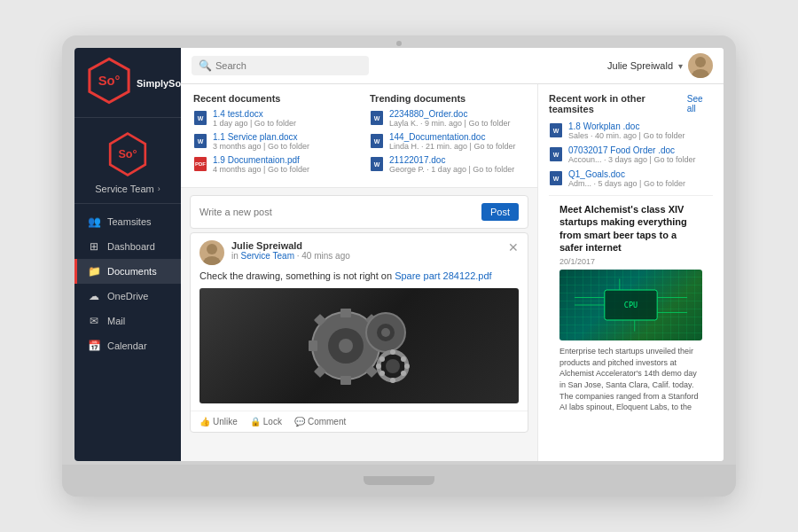  Describe the element at coordinates (261, 160) in the screenshot. I see `doc-name: 1.9 Documentaion.pdf` at that location.